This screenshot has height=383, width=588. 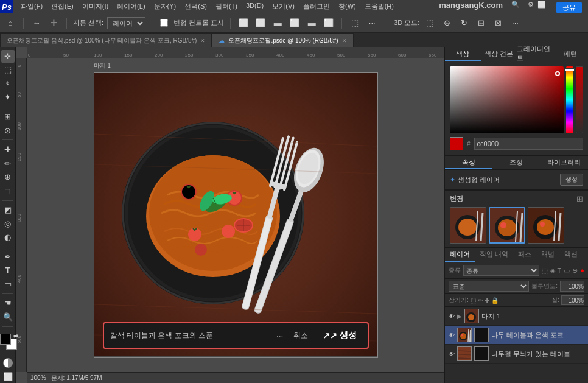 I want to click on filter-pixel-icon: ⬚, so click(x=545, y=270).